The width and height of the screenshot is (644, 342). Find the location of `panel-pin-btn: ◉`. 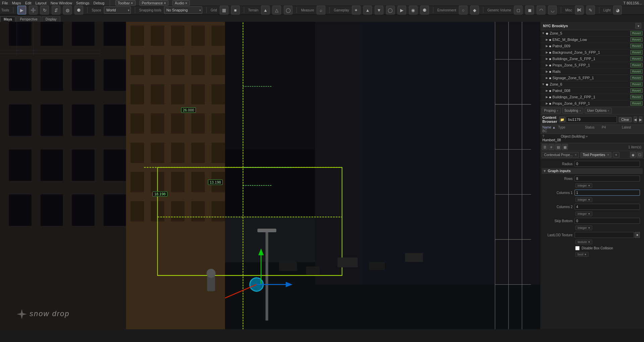

panel-pin-btn: ◉ is located at coordinates (633, 155).